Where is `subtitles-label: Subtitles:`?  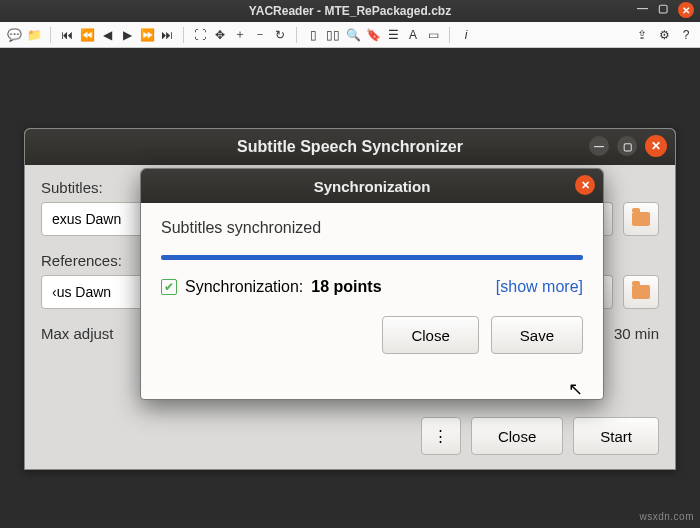
subtitles-label: Subtitles: is located at coordinates (86, 188).